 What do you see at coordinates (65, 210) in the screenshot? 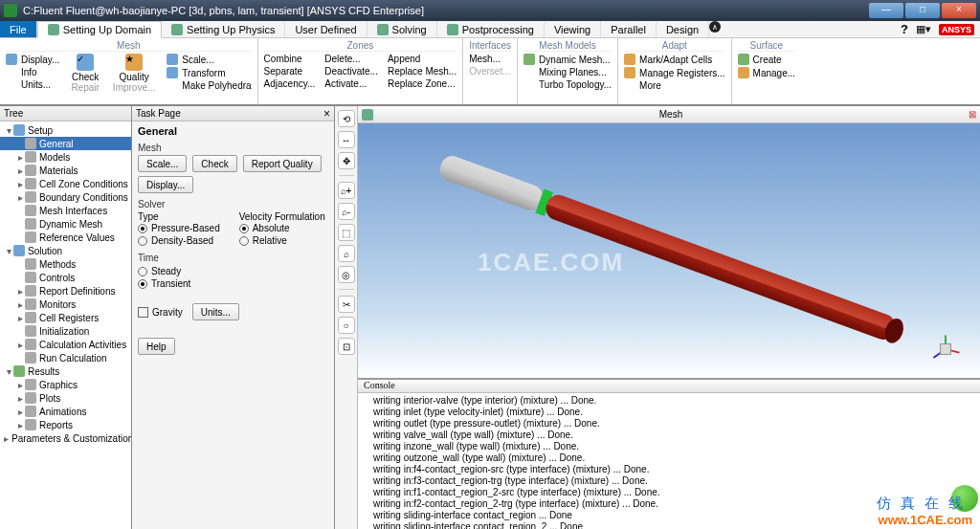
I see `tree-item-mesh-interfaces: Mesh Interfaces` at bounding box center [65, 210].